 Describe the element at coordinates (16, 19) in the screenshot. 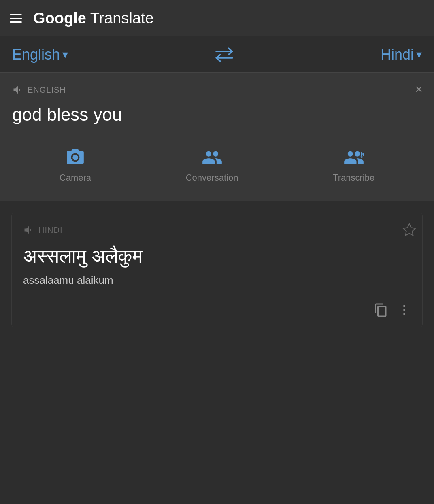

I see `menu-button` at that location.